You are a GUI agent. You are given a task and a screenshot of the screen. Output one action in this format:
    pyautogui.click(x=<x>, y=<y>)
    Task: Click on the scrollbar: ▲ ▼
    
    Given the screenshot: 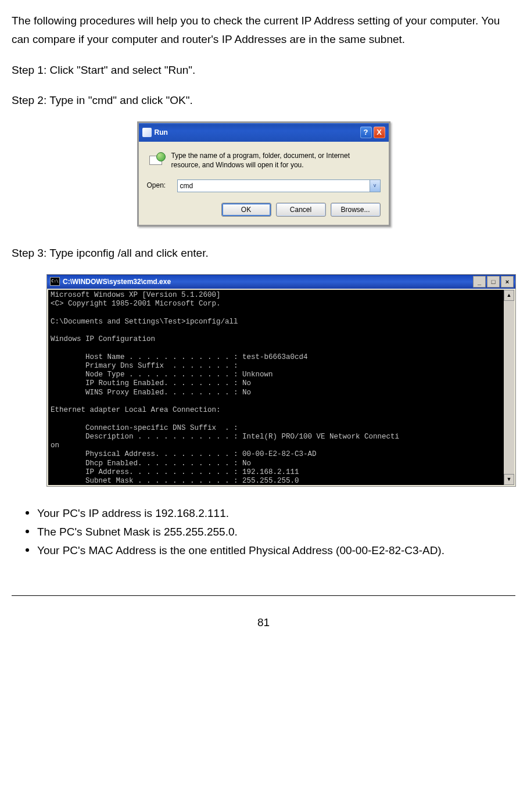 What is the action you would take?
    pyautogui.click(x=509, y=387)
    